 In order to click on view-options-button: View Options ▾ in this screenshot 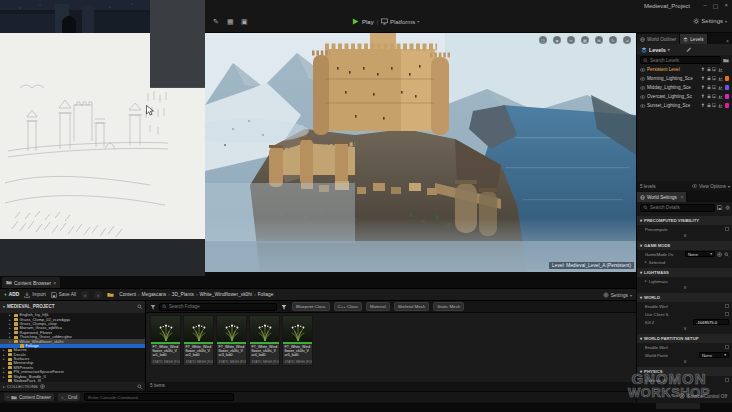, I will do `click(712, 186)`.